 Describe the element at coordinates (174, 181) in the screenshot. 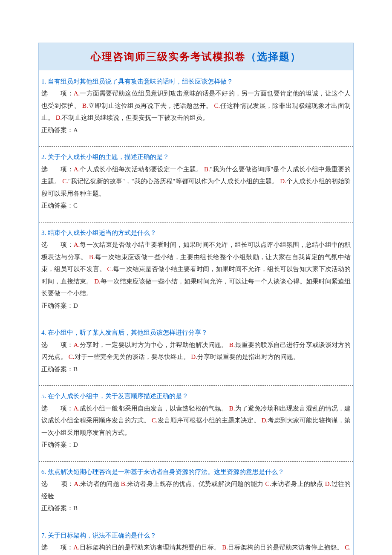

I see `option-text: "我记忆犹新的故事"，"我的心路历程"等都可以作为个人成长小组的主题。` at that location.